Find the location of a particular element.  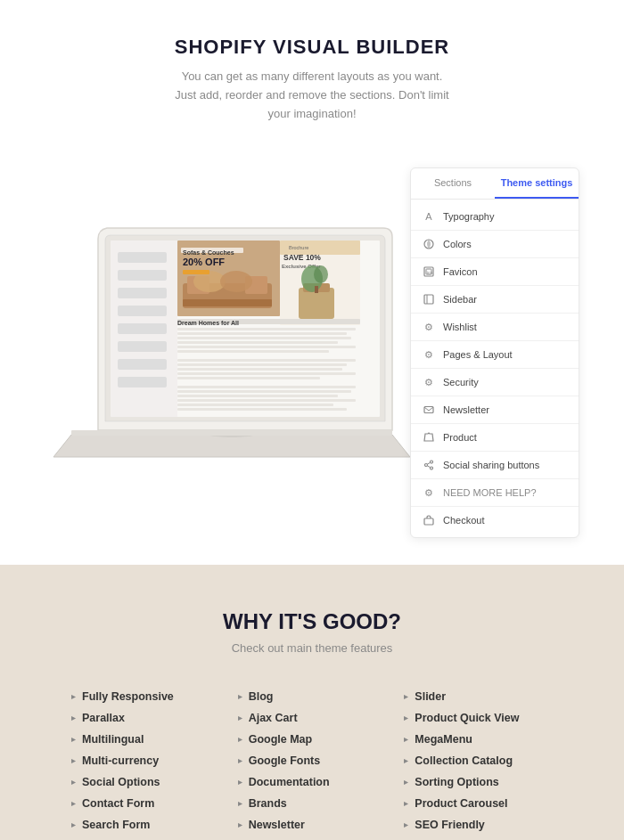

typography-label: Typography is located at coordinates (469, 216).